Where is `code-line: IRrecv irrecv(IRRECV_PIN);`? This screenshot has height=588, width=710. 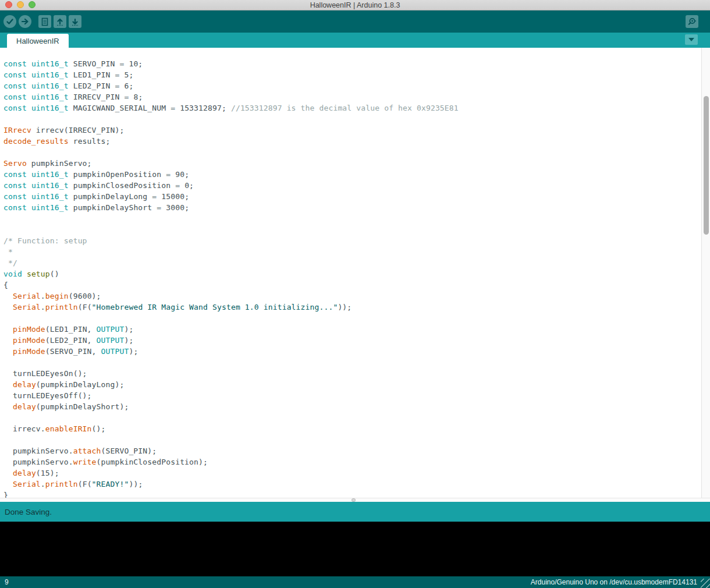
code-line: IRrecv irrecv(IRRECV_PIN); is located at coordinates (357, 130).